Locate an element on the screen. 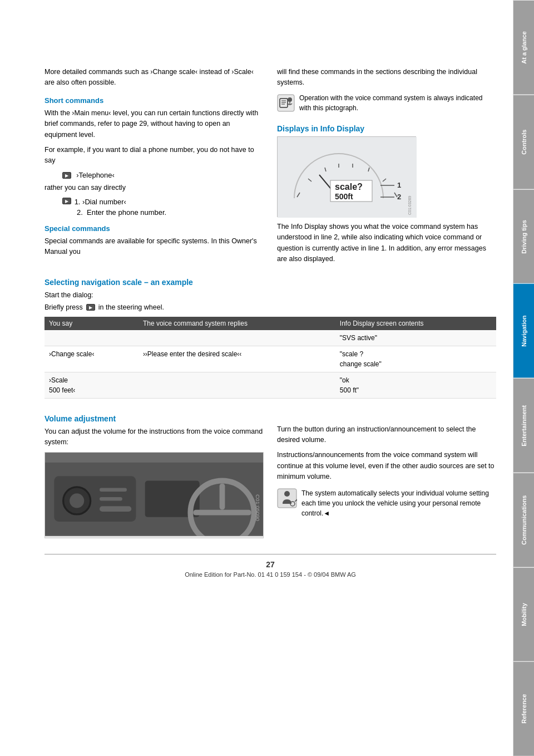  svg-text: 1 is located at coordinates (399, 185).